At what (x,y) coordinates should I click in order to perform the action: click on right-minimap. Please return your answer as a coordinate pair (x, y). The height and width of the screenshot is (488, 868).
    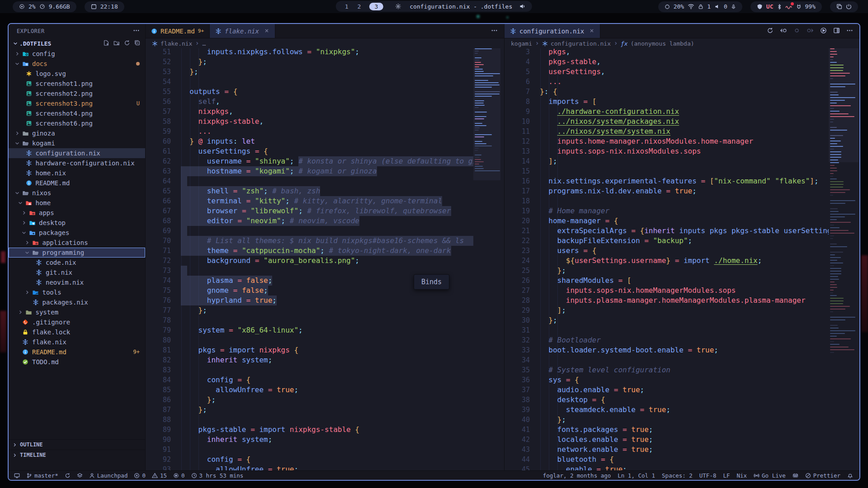
    Looking at the image, I should click on (844, 259).